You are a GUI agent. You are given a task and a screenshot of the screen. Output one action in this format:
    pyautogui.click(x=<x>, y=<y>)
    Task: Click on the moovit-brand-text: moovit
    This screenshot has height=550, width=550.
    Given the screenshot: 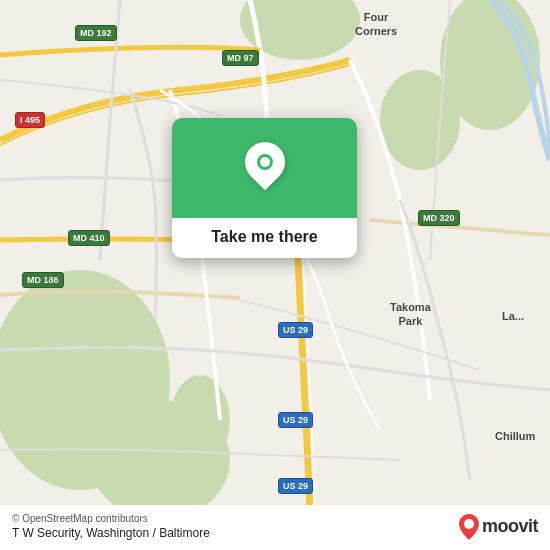 What is the action you would take?
    pyautogui.click(x=510, y=526)
    